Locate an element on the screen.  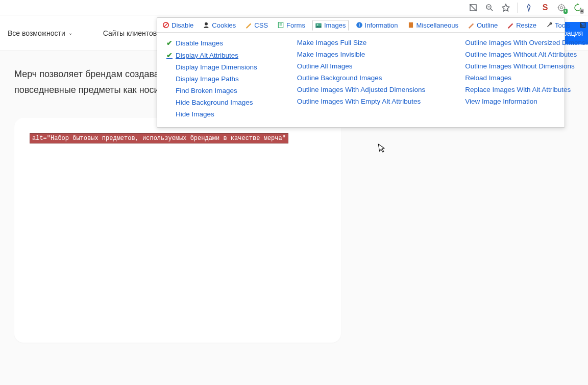
tab-cookies: Cookies is located at coordinates (219, 26).